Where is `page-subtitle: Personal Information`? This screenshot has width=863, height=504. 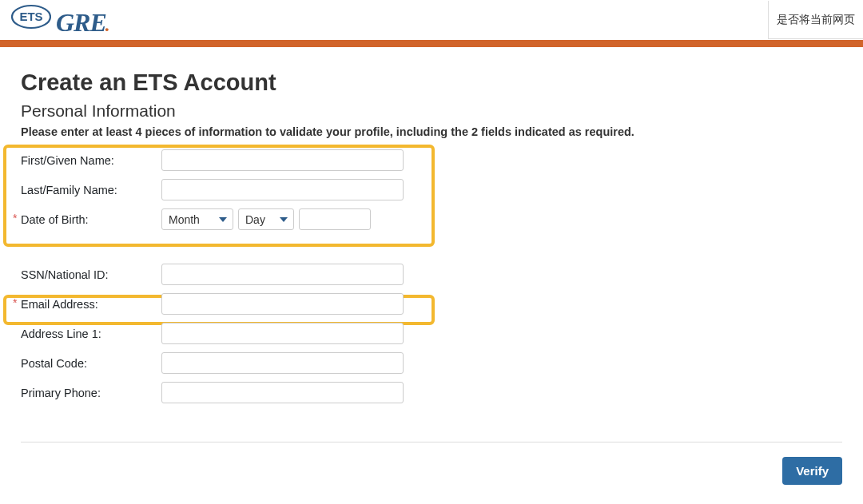
page-subtitle: Personal Information is located at coordinates (432, 111).